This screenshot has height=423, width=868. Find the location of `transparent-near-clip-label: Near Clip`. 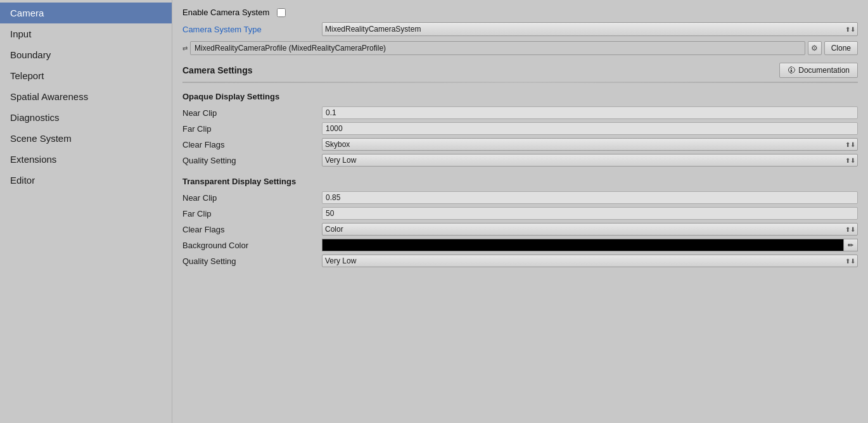

transparent-near-clip-label: Near Clip is located at coordinates (252, 198).